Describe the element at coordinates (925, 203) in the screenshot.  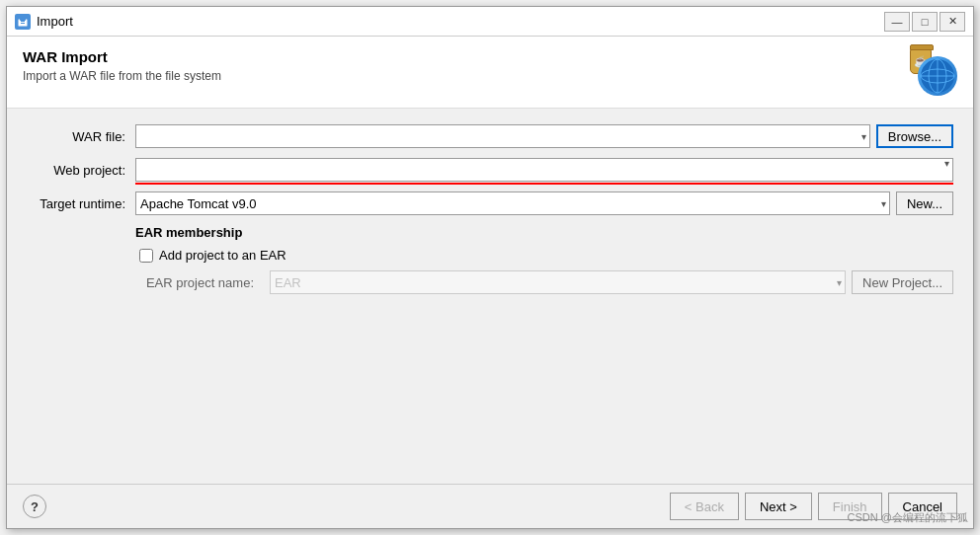
I see `new-runtime-button: New...` at that location.